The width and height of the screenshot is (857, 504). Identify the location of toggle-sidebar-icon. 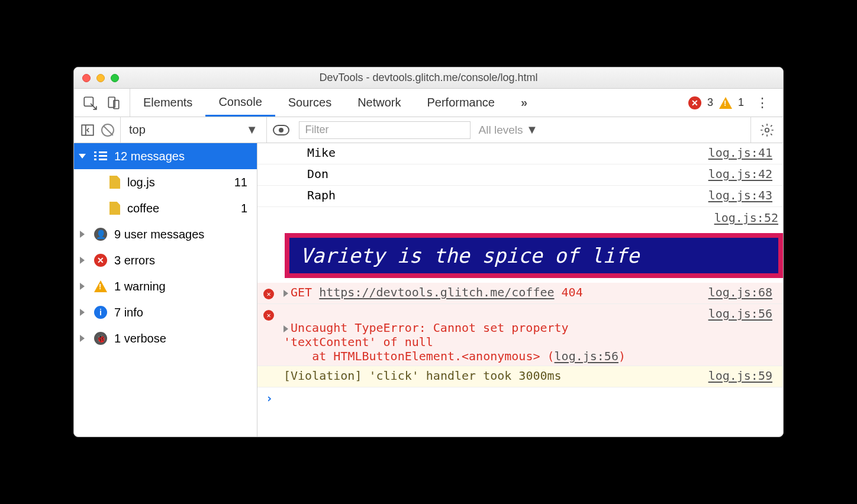
(88, 130).